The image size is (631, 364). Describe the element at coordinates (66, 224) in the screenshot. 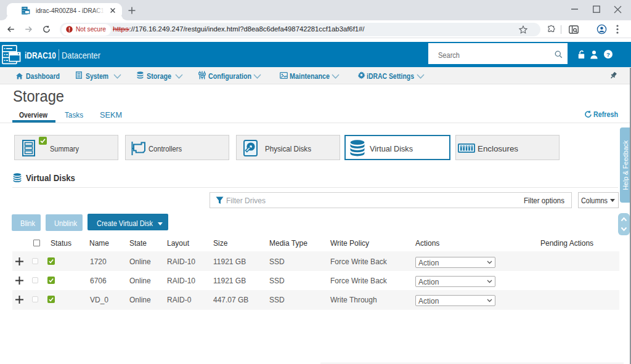

I see `svg-text: Unblink` at that location.